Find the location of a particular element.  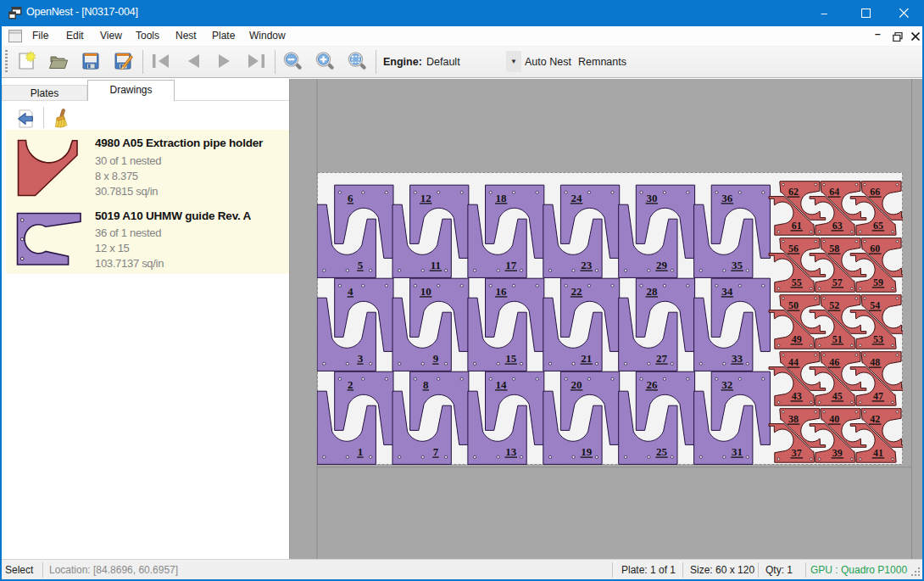

svg-text: 38 is located at coordinates (793, 419).